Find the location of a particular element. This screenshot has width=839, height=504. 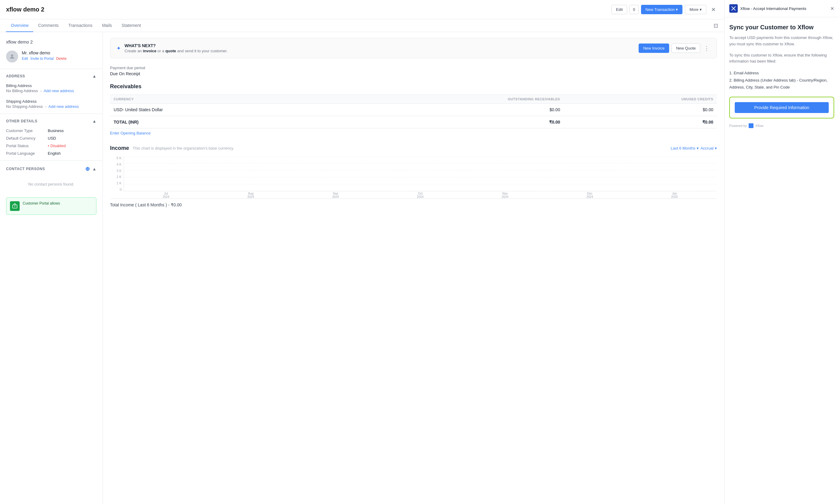

customer-type-label: Customer Type is located at coordinates (26, 130).